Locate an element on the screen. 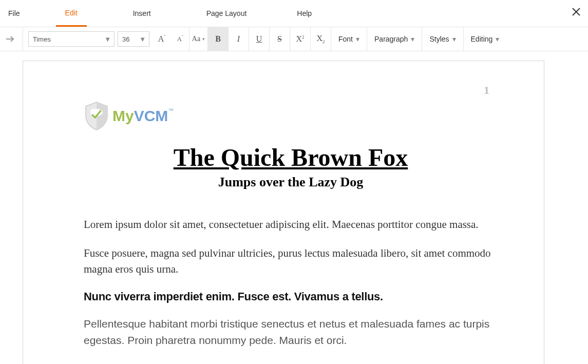 Image resolution: width=588 pixels, height=364 pixels. change-case-icon: Aa is located at coordinates (196, 39).